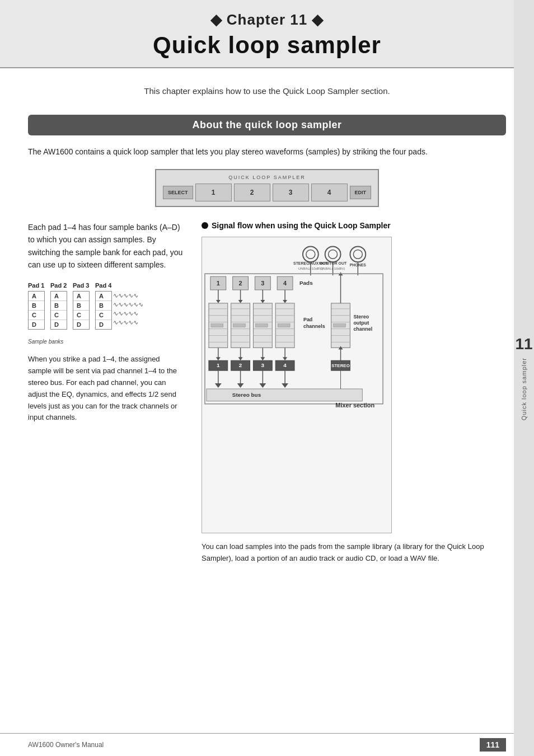  What do you see at coordinates (493, 745) in the screenshot?
I see `footer-page-number: 111` at bounding box center [493, 745].